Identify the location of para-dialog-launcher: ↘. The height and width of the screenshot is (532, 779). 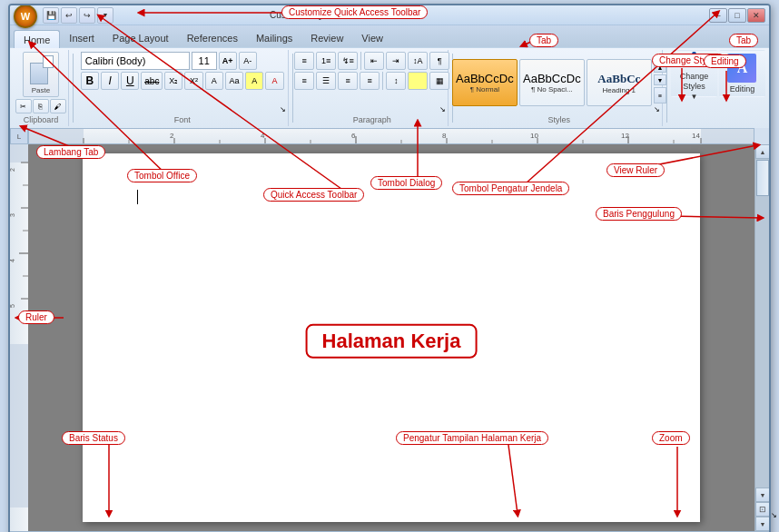
(443, 109).